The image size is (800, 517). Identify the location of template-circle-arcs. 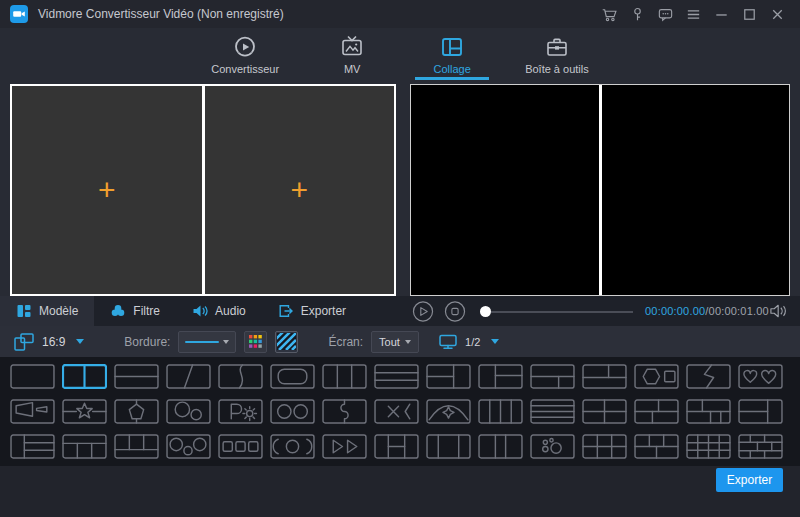
(292, 446).